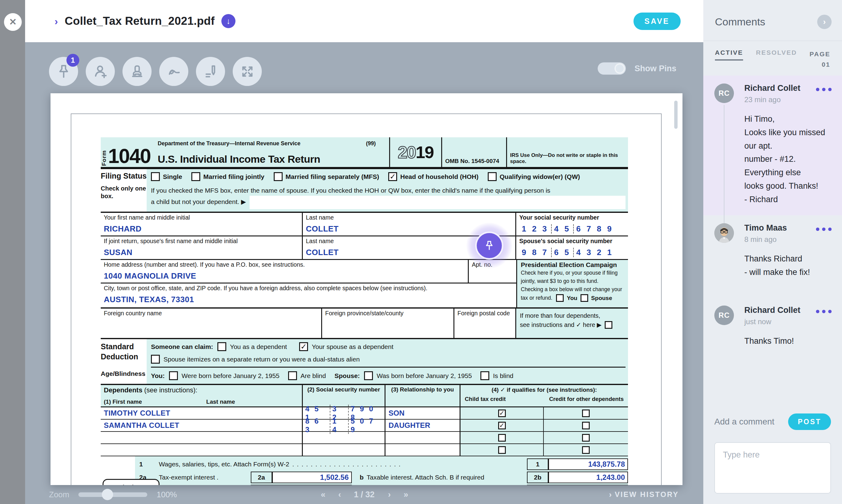 This screenshot has height=504, width=842. What do you see at coordinates (100, 71) in the screenshot?
I see `add-person-button` at bounding box center [100, 71].